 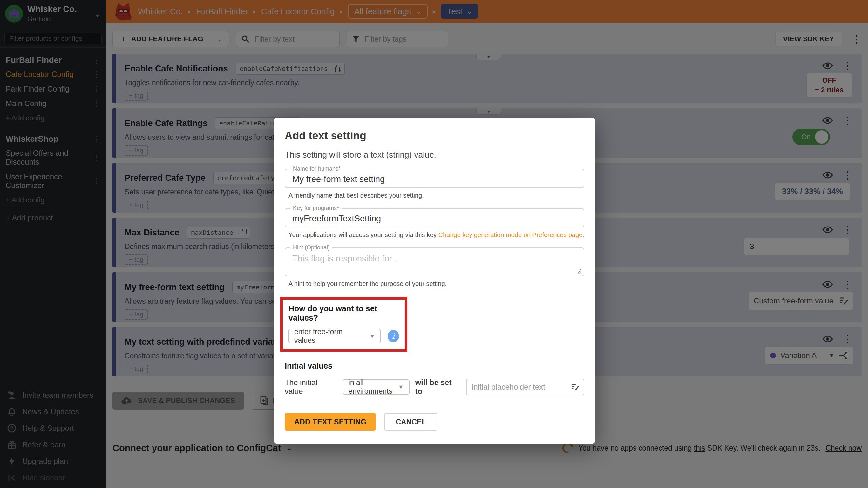 What do you see at coordinates (393, 336) in the screenshot?
I see `info-icon: i` at bounding box center [393, 336].